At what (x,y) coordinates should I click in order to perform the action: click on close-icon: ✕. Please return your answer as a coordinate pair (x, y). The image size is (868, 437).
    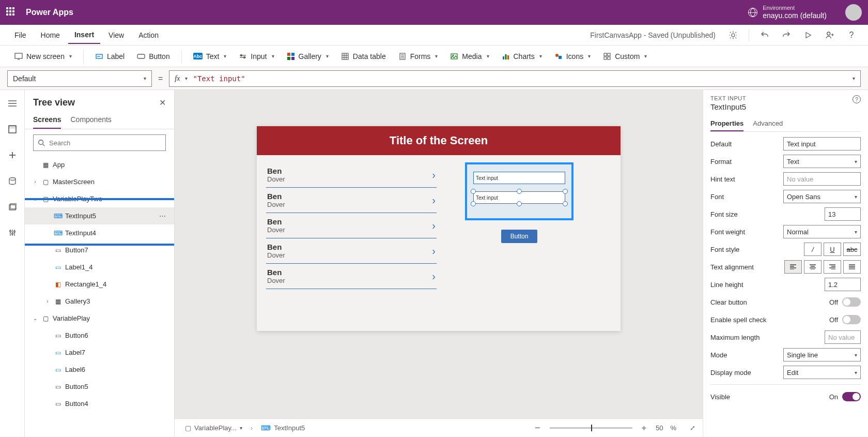
    Looking at the image, I should click on (162, 102).